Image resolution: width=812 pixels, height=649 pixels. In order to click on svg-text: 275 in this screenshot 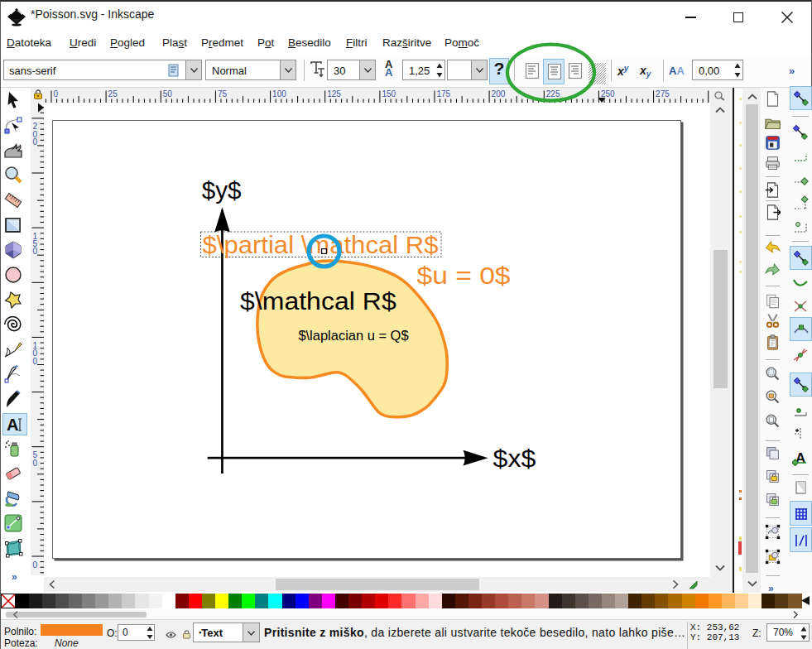, I will do `click(662, 94)`.